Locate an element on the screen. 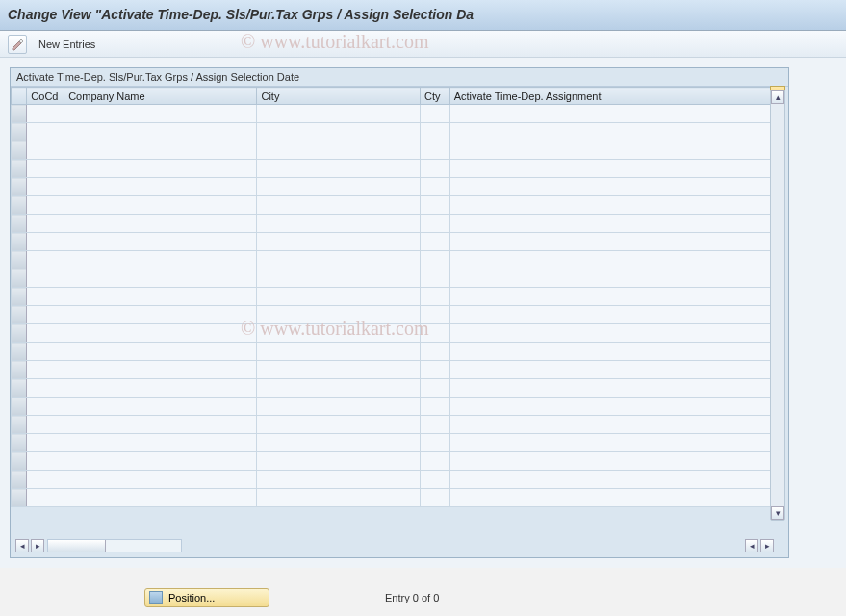  vertical-scrollbar: ▴ ▾ is located at coordinates (778, 305).